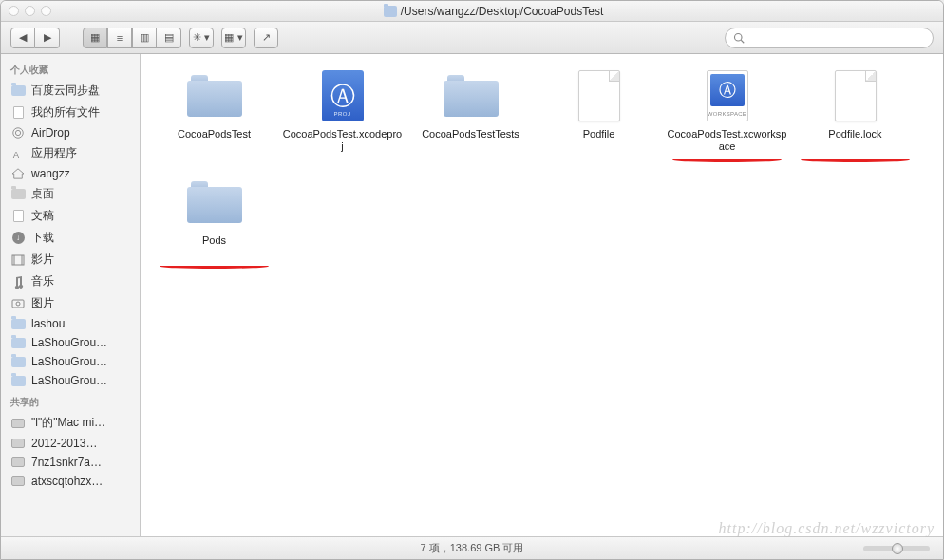  What do you see at coordinates (18, 260) in the screenshot?
I see `movie-icon` at bounding box center [18, 260].